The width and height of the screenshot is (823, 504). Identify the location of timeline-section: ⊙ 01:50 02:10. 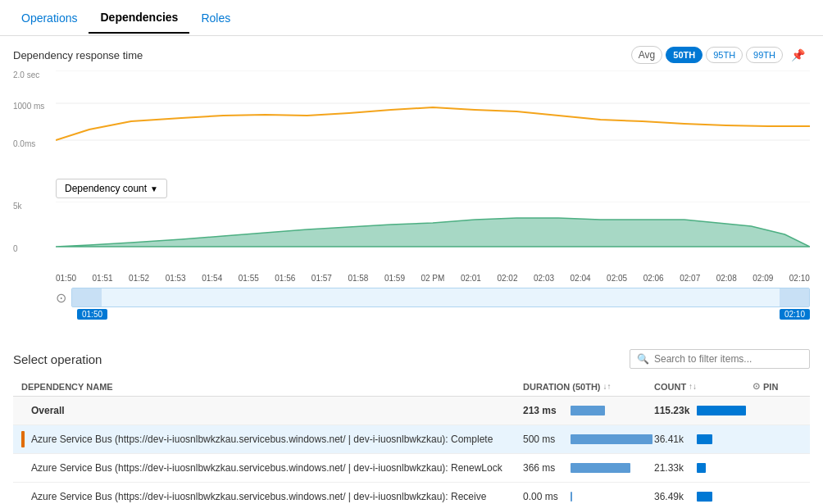
(433, 303).